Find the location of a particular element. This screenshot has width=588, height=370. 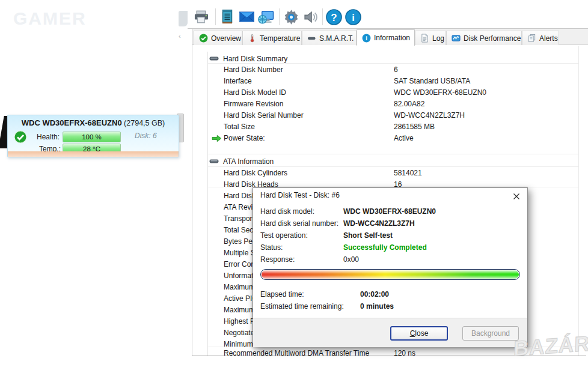

mail-icon is located at coordinates (247, 17).